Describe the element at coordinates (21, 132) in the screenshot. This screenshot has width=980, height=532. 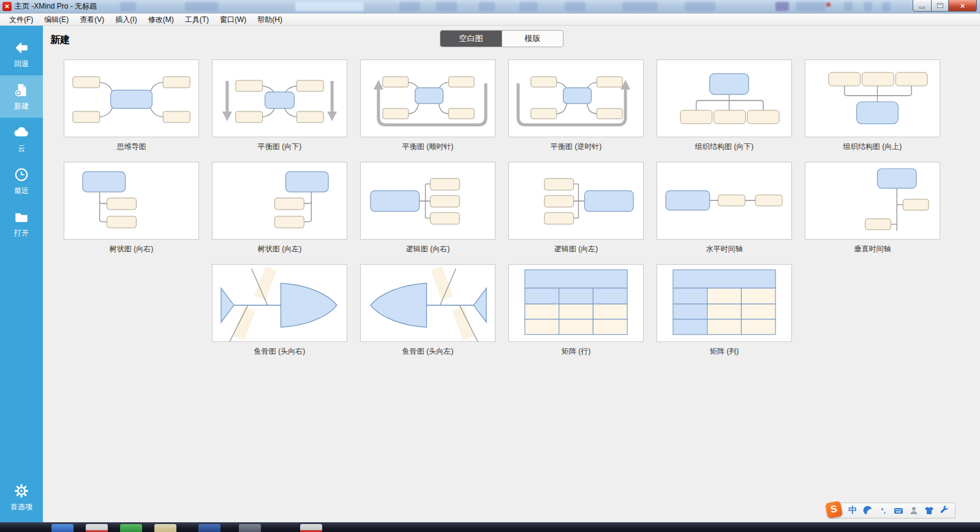
I see `cloud-icon` at that location.